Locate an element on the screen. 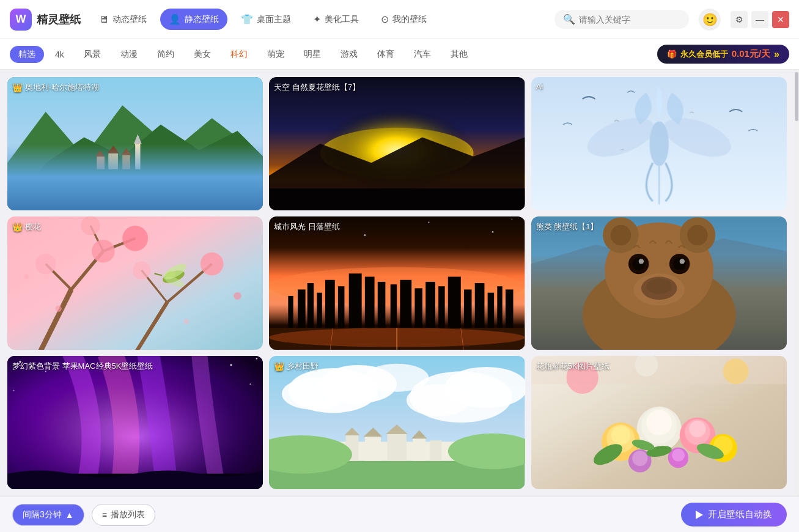 This screenshot has width=799, height=532. interval-label: 间隔3分钟 is located at coordinates (42, 515).